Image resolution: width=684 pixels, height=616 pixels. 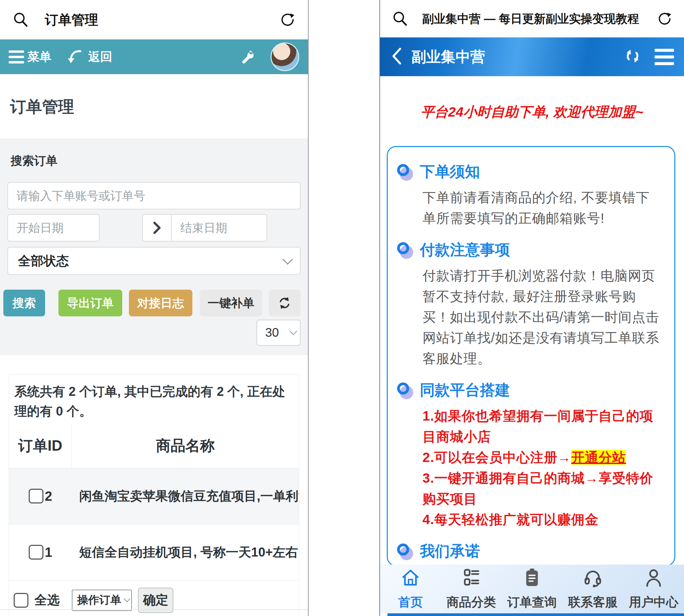 I want to click on tab-home: 首页, so click(x=411, y=589).